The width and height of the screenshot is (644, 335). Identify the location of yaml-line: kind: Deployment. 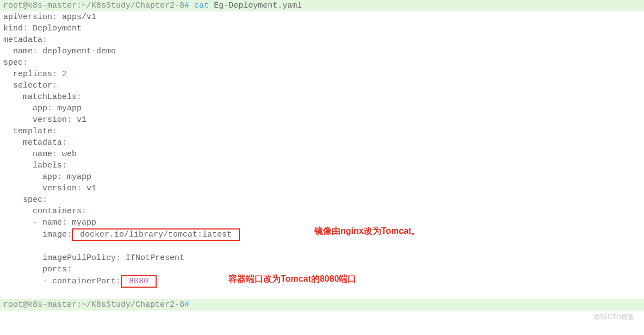
(322, 28).